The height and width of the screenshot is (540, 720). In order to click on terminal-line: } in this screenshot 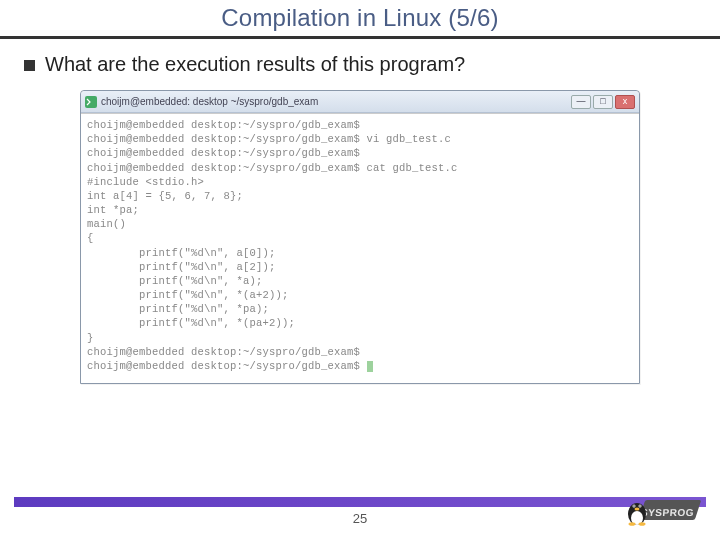, I will do `click(360, 338)`.